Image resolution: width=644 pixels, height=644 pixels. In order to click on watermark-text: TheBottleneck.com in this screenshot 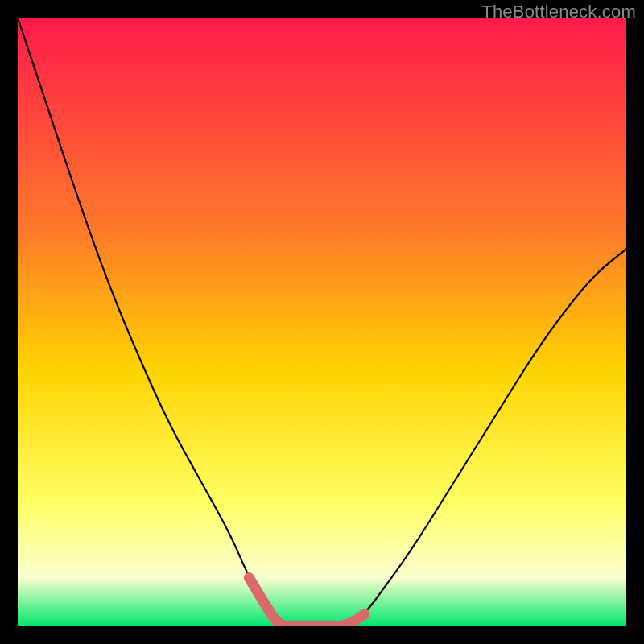, I will do `click(559, 12)`.